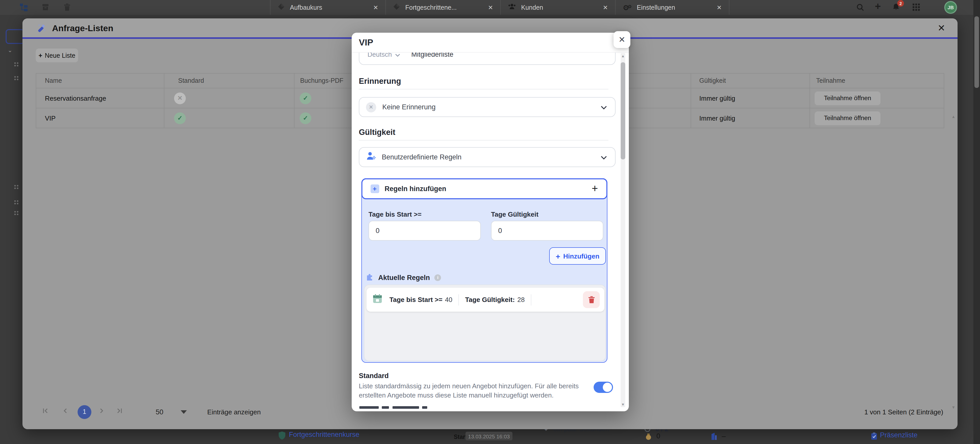  Describe the element at coordinates (942, 28) in the screenshot. I see `close-modal-icon: ✕` at that location.